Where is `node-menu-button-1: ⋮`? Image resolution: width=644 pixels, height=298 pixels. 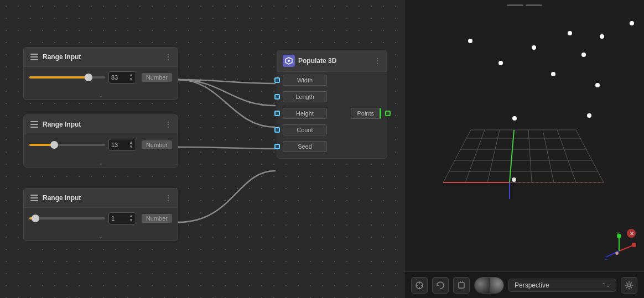
node-menu-button-1: ⋮ is located at coordinates (168, 57).